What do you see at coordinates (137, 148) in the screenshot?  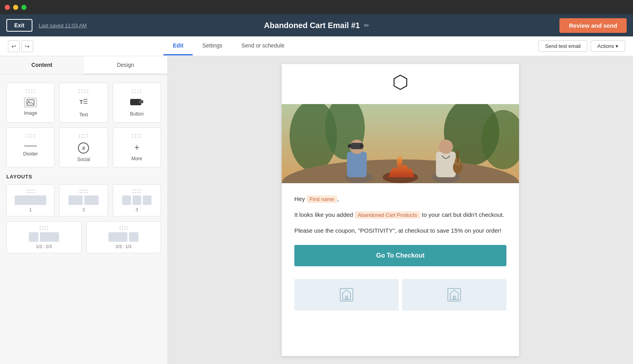 I see `more-icon: +` at bounding box center [137, 148].